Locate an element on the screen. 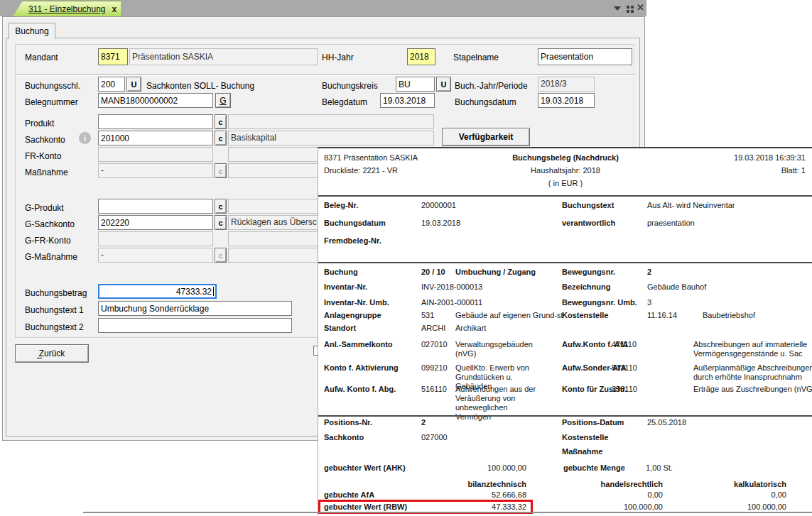 The width and height of the screenshot is (812, 516). tab-buchung: Buchung is located at coordinates (32, 31).